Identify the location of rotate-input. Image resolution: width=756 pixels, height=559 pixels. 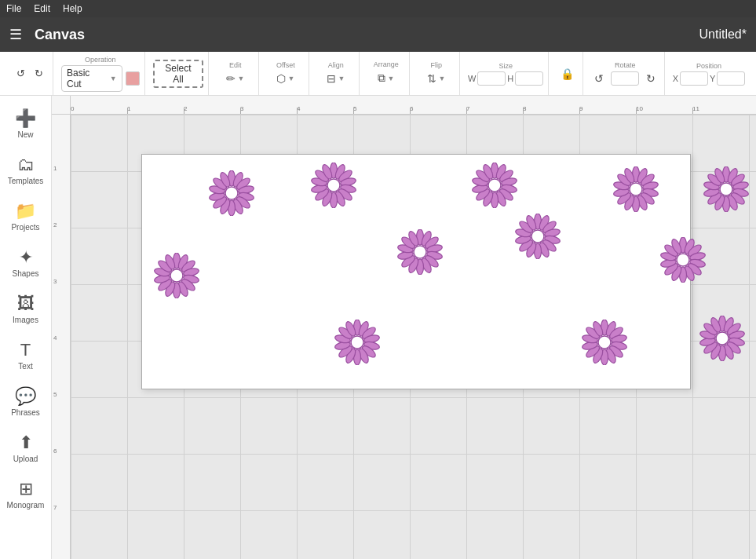
(625, 79).